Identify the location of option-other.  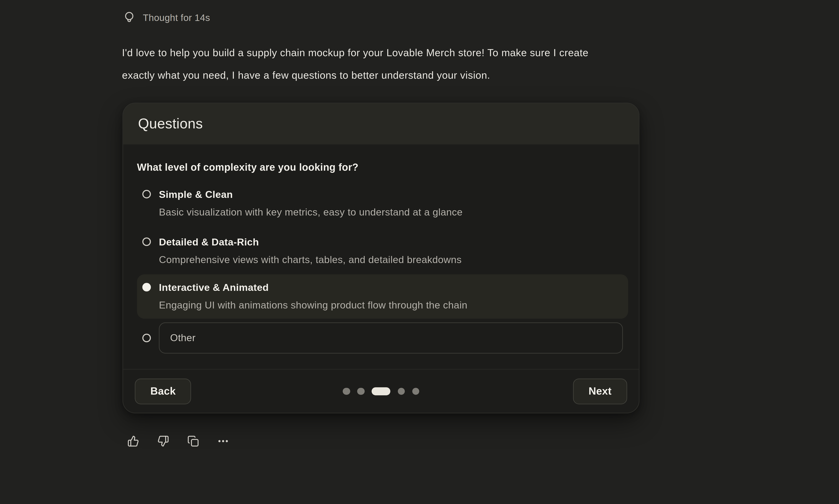
(383, 338).